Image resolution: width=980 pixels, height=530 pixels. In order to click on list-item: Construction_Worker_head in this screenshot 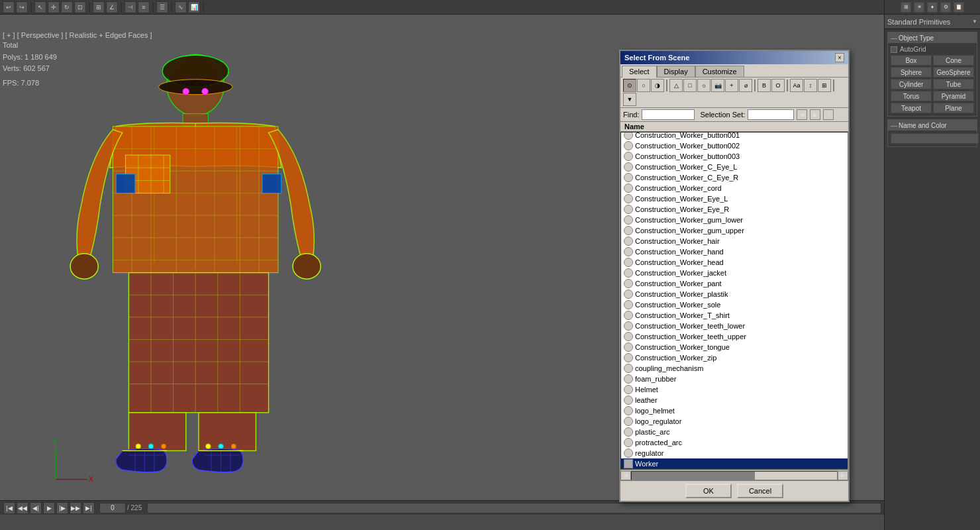, I will do `click(734, 262)`.